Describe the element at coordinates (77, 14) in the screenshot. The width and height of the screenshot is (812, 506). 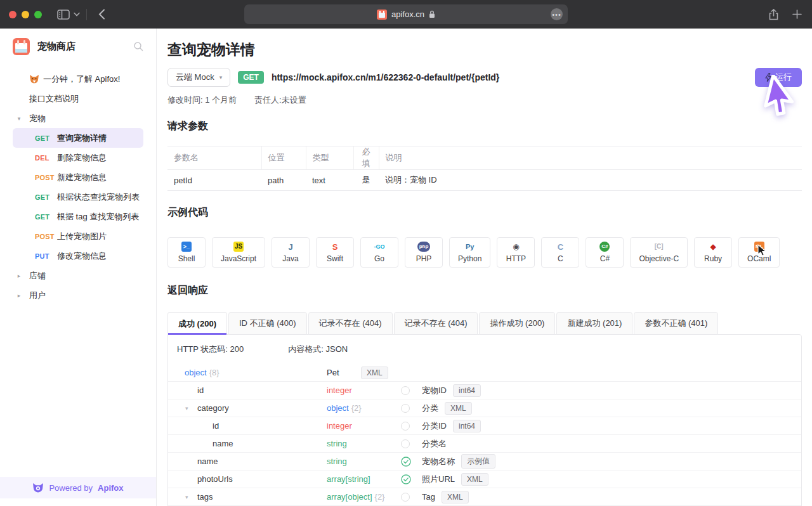
I see `chevron-down-icon` at that location.